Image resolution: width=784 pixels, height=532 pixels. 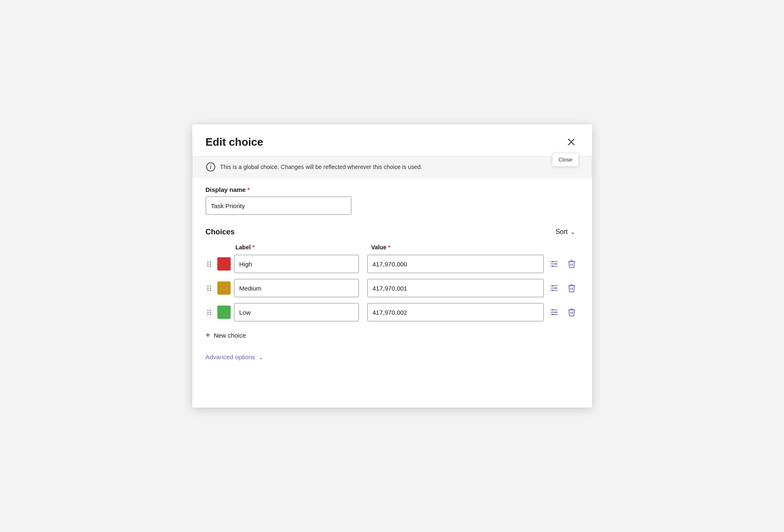 What do you see at coordinates (565, 160) in the screenshot?
I see `close-tooltip: Close` at bounding box center [565, 160].